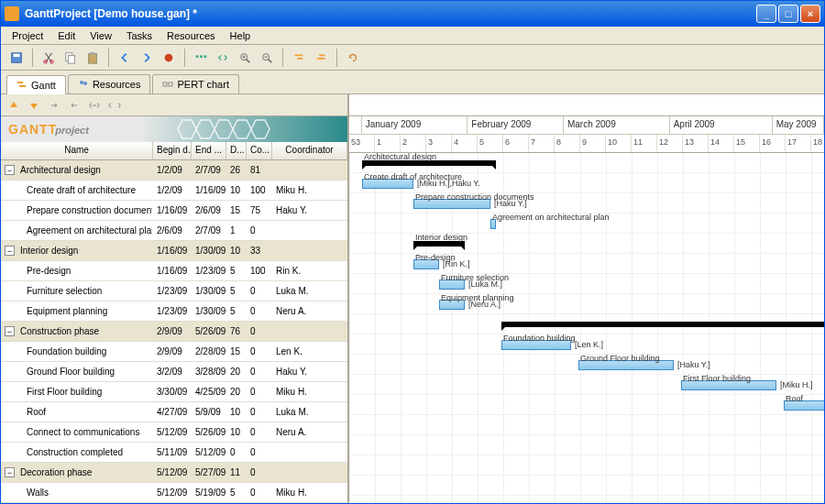  What do you see at coordinates (788, 14) in the screenshot?
I see `maximize-button: □` at bounding box center [788, 14].